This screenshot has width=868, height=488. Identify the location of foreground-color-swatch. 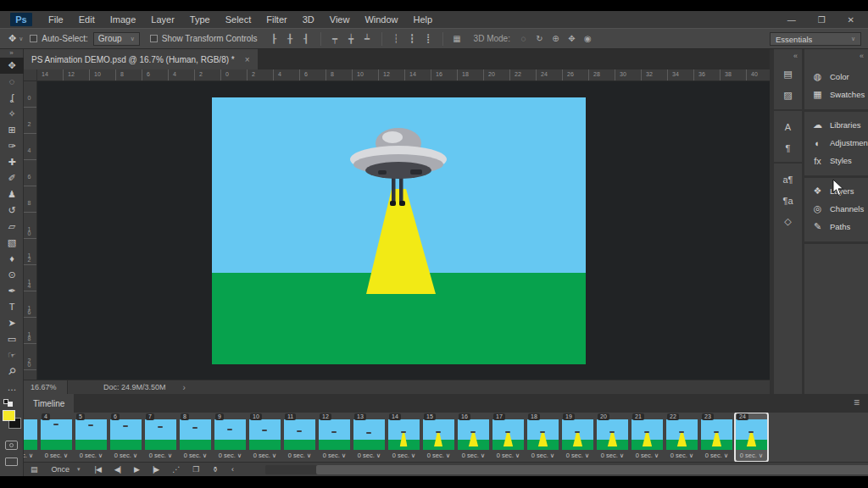
(8, 415).